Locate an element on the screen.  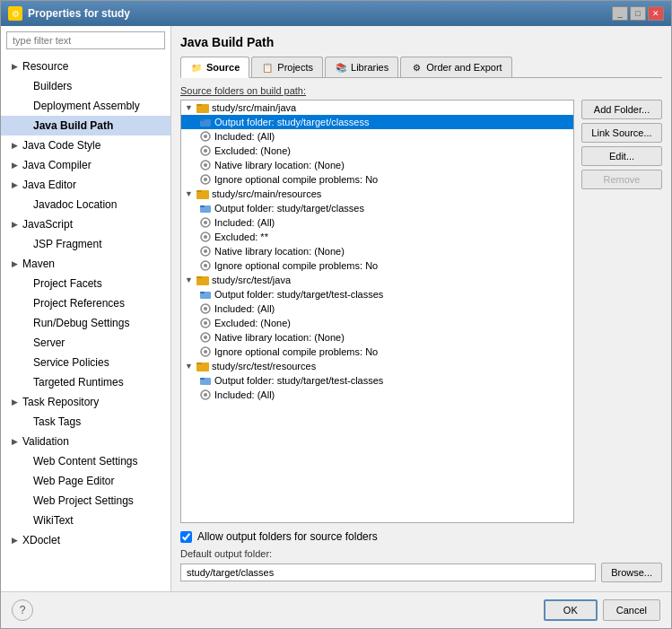
sidebar-item-2: Deployment Assembly is located at coordinates (86, 106).